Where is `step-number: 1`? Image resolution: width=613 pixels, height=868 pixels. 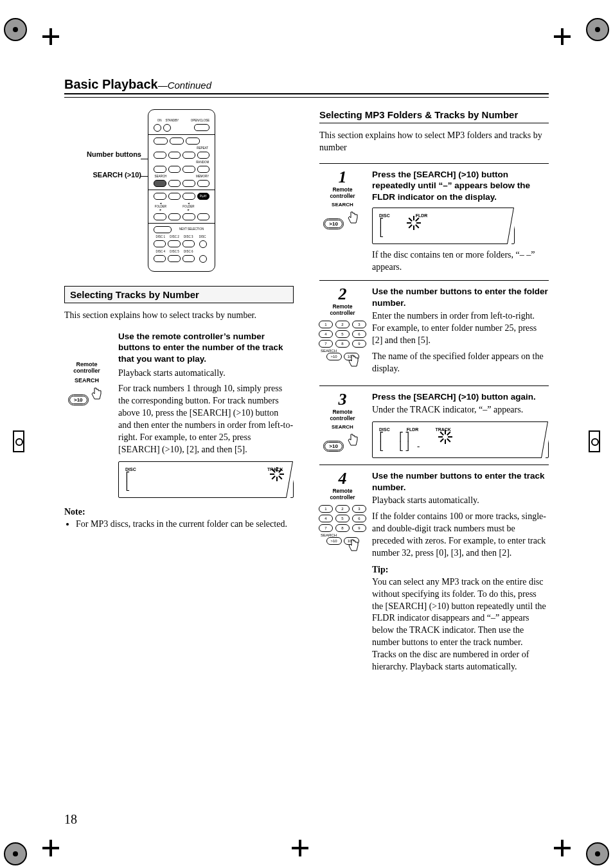
step-number: 1 is located at coordinates (342, 177).